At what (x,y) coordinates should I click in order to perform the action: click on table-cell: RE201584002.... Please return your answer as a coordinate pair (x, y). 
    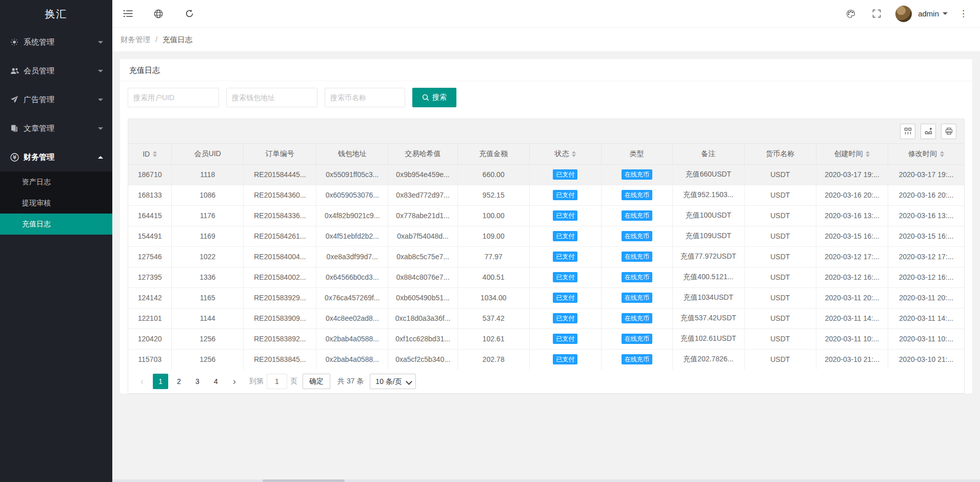
    Looking at the image, I should click on (280, 277).